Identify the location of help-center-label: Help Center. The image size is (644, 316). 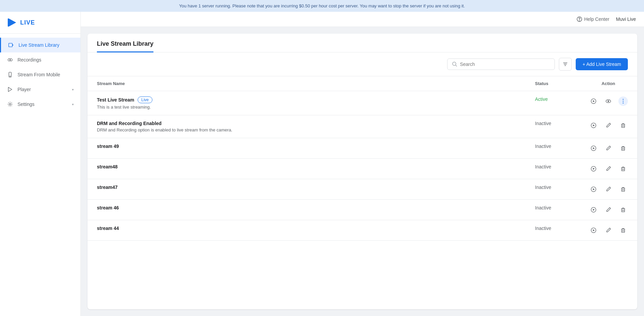
(597, 19).